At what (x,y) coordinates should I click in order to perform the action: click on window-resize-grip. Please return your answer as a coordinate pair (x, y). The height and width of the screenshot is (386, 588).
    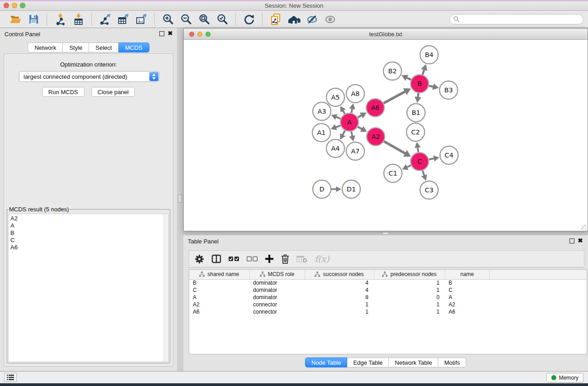
    Looking at the image, I should click on (584, 227).